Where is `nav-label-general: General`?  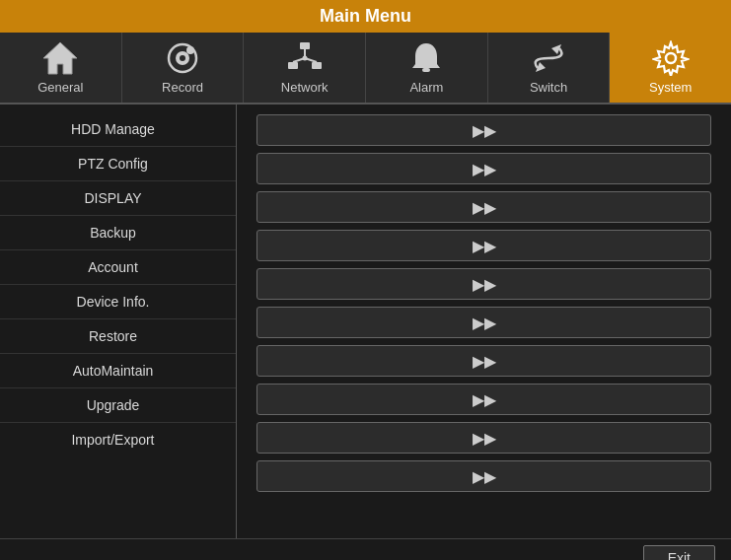
nav-label-general: General is located at coordinates (60, 87).